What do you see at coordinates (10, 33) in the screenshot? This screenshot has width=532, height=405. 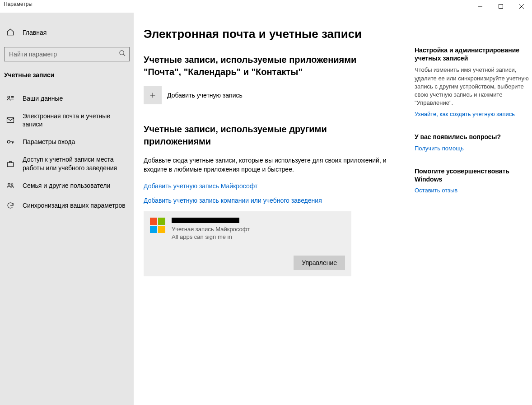 I see `home-icon` at bounding box center [10, 33].